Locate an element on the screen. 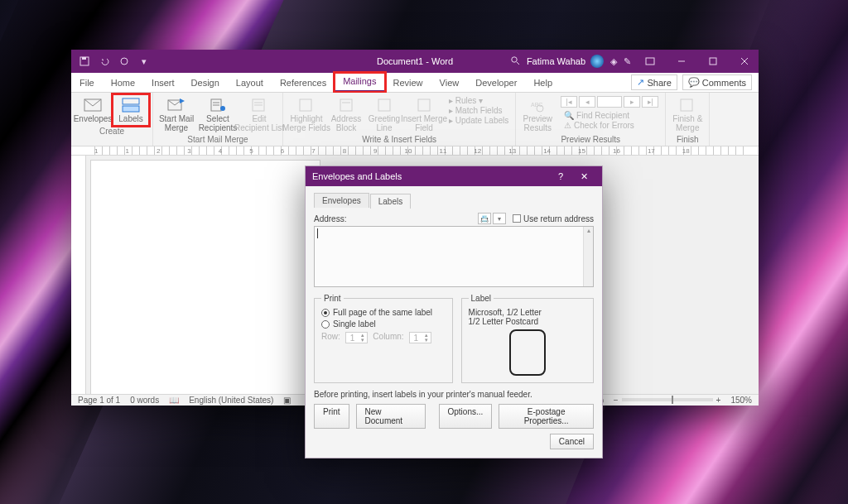 Image resolution: width=848 pixels, height=504 pixels. greeting-line-button: Greeting Line is located at coordinates (384, 114).